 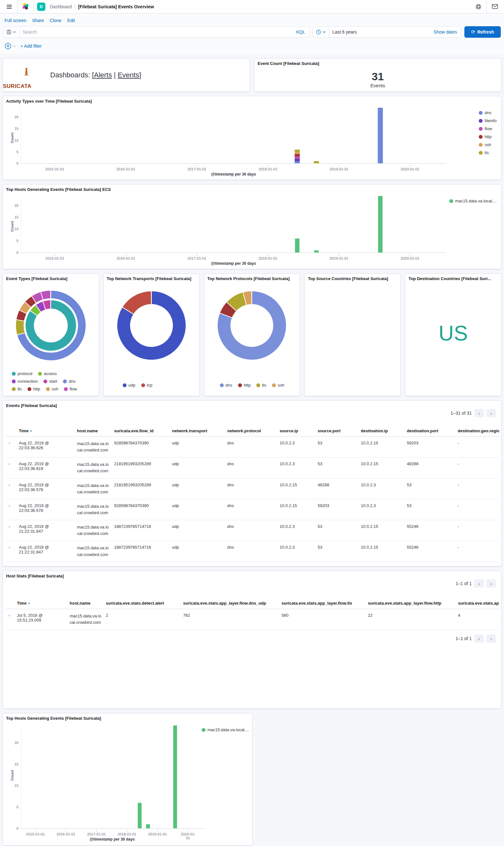 I want to click on table-header-row: Time▼host.namesuricata.eve.flow_idnetwor…, so click(x=252, y=431).